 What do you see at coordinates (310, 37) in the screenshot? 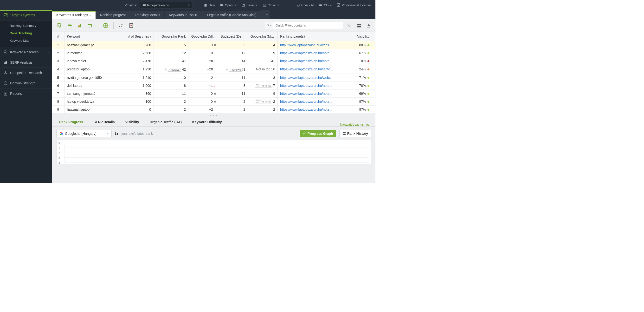
I see `col-pages: Ranking page(s)` at bounding box center [310, 37].